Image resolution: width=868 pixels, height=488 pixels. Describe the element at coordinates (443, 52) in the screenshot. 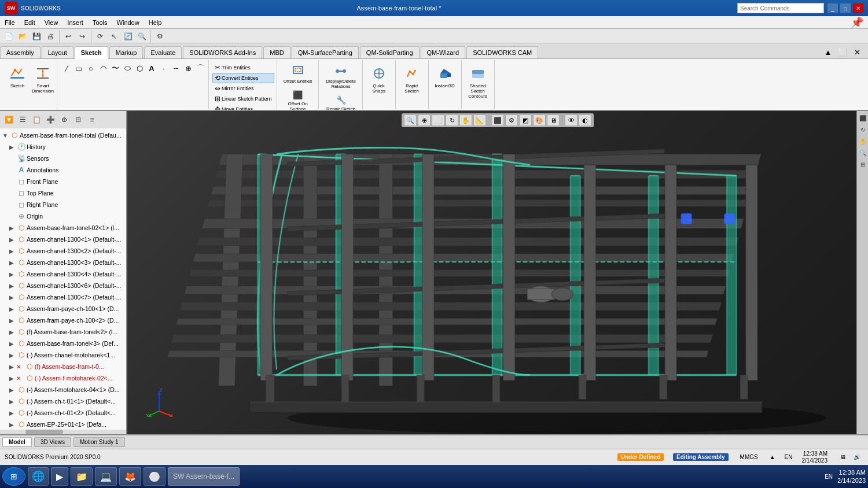

I see `tab-qm-wizard: QM-Wizard` at that location.